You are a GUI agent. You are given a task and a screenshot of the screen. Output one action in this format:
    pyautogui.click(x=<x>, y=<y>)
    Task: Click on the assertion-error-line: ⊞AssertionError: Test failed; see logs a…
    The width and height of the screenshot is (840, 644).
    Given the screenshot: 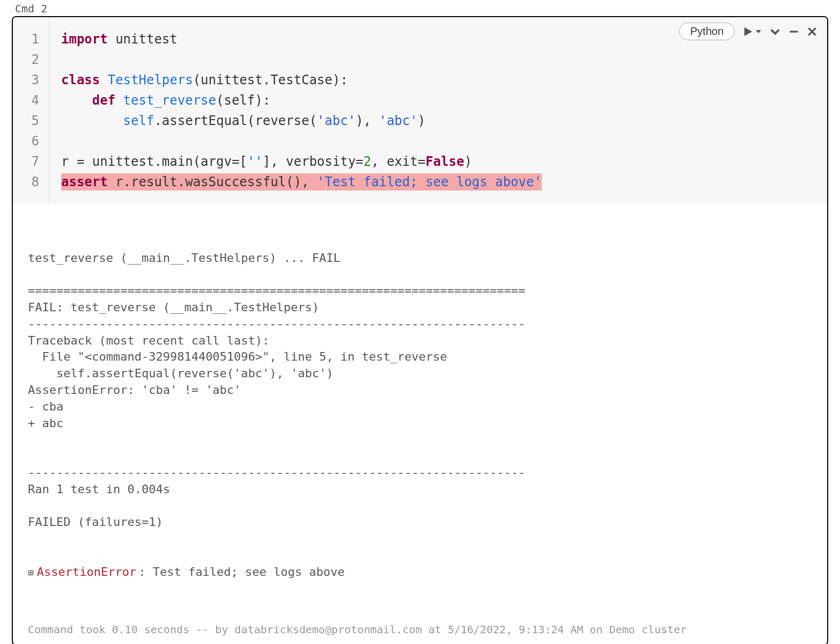 What is the action you would take?
    pyautogui.click(x=420, y=572)
    